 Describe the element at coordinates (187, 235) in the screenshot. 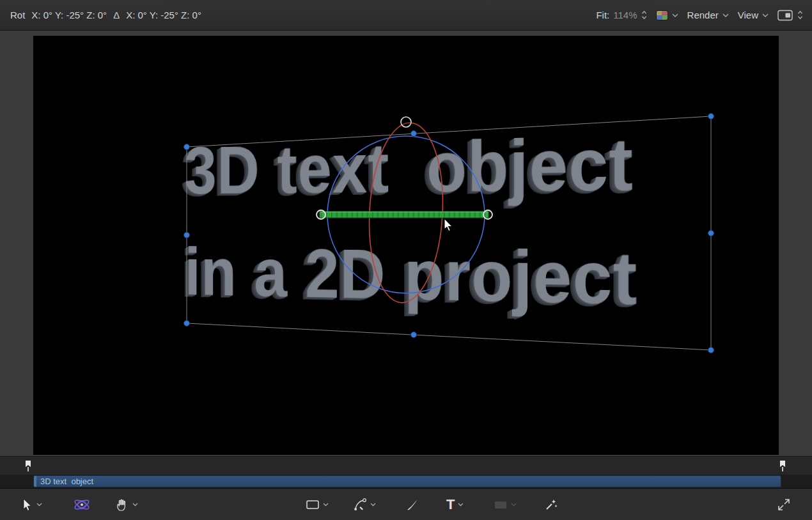

I see `handle-middle-left` at that location.